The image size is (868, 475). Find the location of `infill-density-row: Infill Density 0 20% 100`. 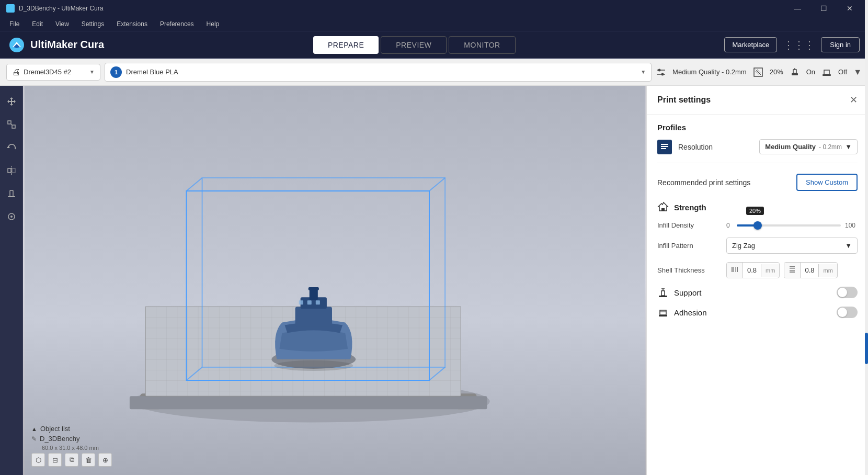

infill-density-row: Infill Density 0 20% 100 is located at coordinates (757, 225).